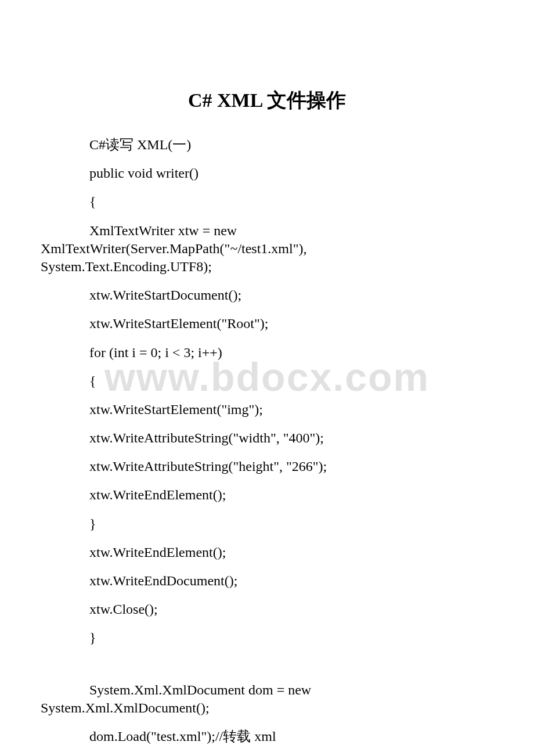 This screenshot has width=534, height=756. What do you see at coordinates (267, 708) in the screenshot?
I see `code-text: System.Xml.XmlDocument();` at bounding box center [267, 708].